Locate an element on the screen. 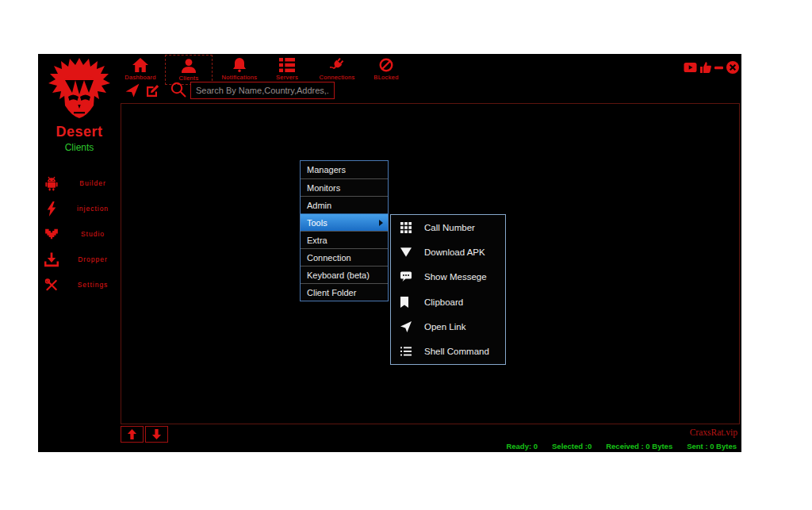 The width and height of the screenshot is (812, 510). send-icon is located at coordinates (132, 90).